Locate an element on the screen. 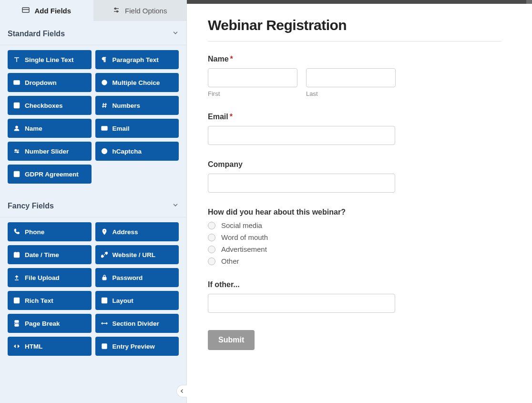 This screenshot has height=403, width=532. upload-icon is located at coordinates (17, 278).